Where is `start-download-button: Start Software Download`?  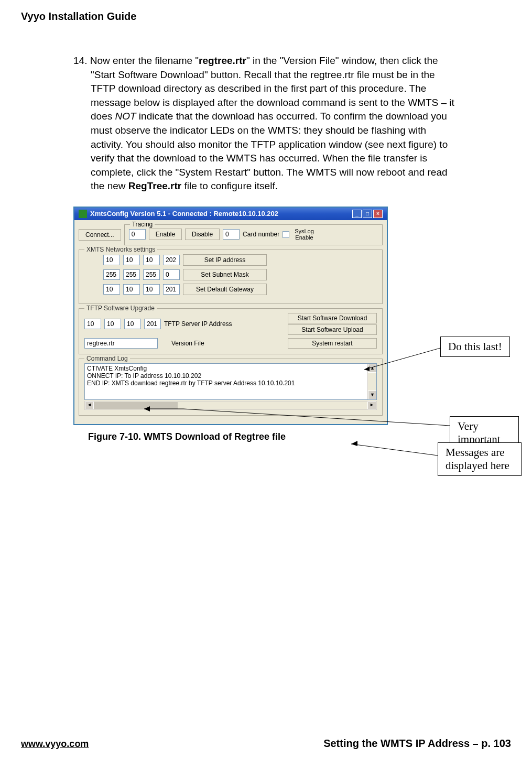
start-download-button: Start Software Download is located at coordinates (332, 318).